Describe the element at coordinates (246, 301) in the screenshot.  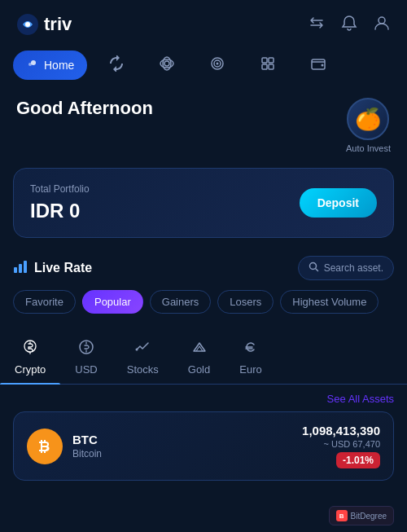
I see `filter-losers: Losers` at that location.